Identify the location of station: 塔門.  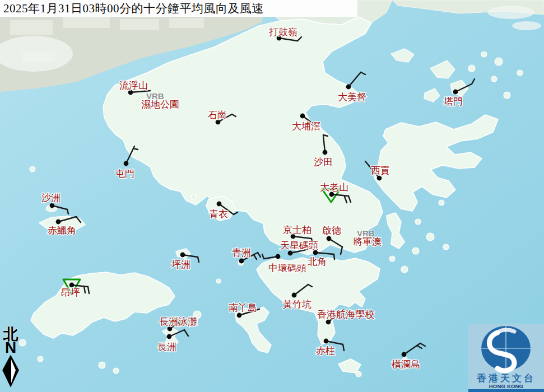
(459, 93).